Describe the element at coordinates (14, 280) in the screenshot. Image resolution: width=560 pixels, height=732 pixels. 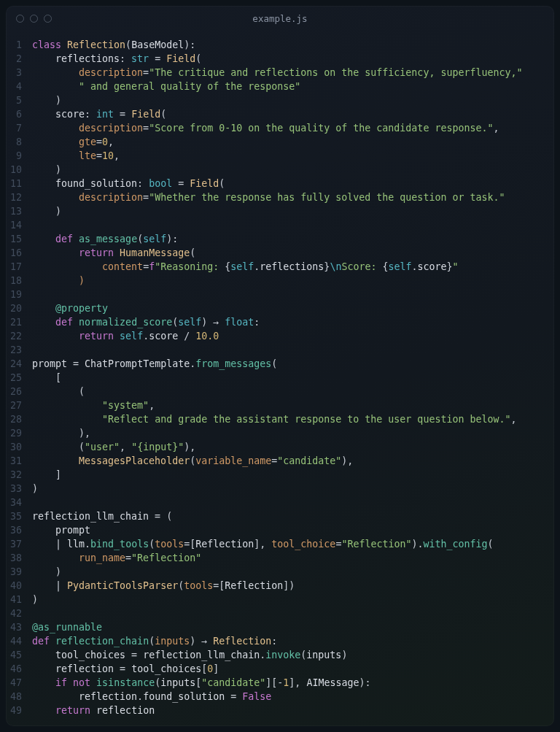
I see `line-number: 18` at that location.